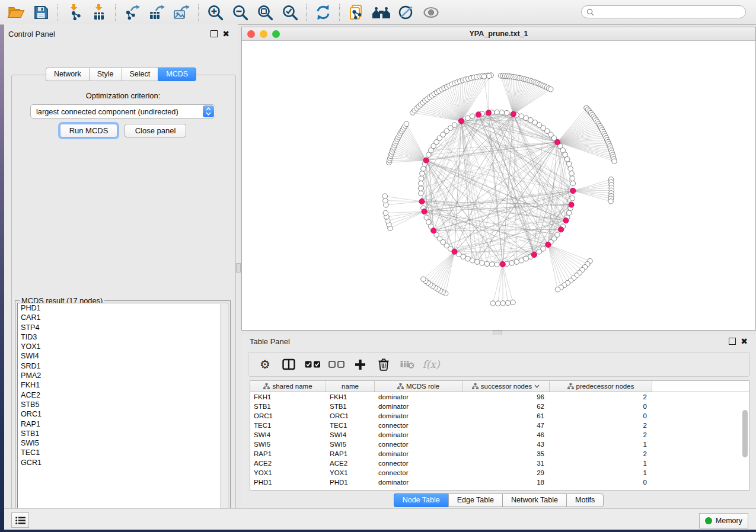 This screenshot has height=532, width=756. I want to click on tab-select: Select, so click(140, 75).